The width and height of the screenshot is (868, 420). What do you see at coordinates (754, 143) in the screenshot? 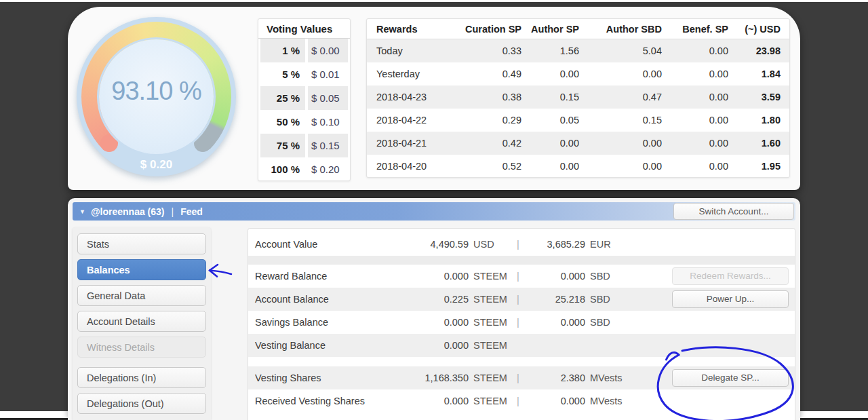
I see `rewards-cell: 1.60` at bounding box center [754, 143].